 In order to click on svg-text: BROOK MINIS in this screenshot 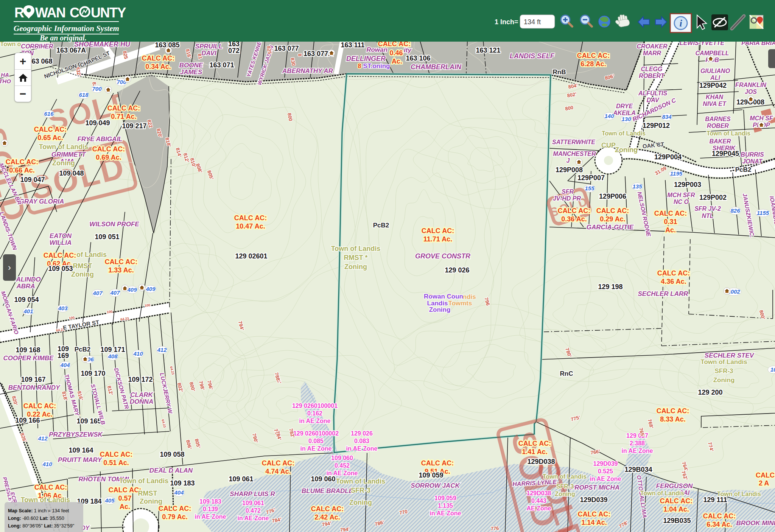, I will do `click(755, 523)`.